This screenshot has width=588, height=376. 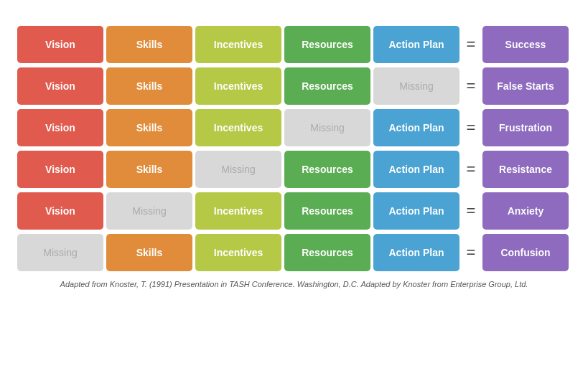 What do you see at coordinates (294, 253) in the screenshot?
I see `table-row: MissingSkillsIncentivesResourcesAction P…` at bounding box center [294, 253].